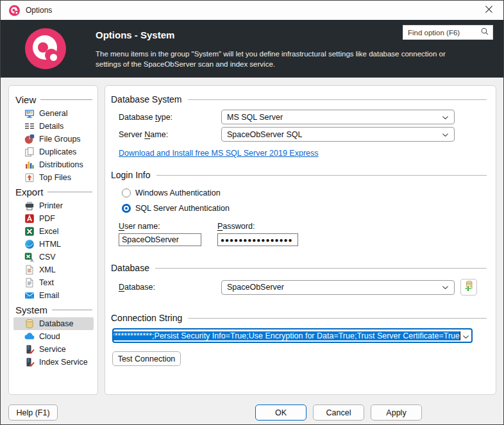 The height and width of the screenshot is (425, 504). What do you see at coordinates (460, 336) in the screenshot?
I see `text-caret` at bounding box center [460, 336].